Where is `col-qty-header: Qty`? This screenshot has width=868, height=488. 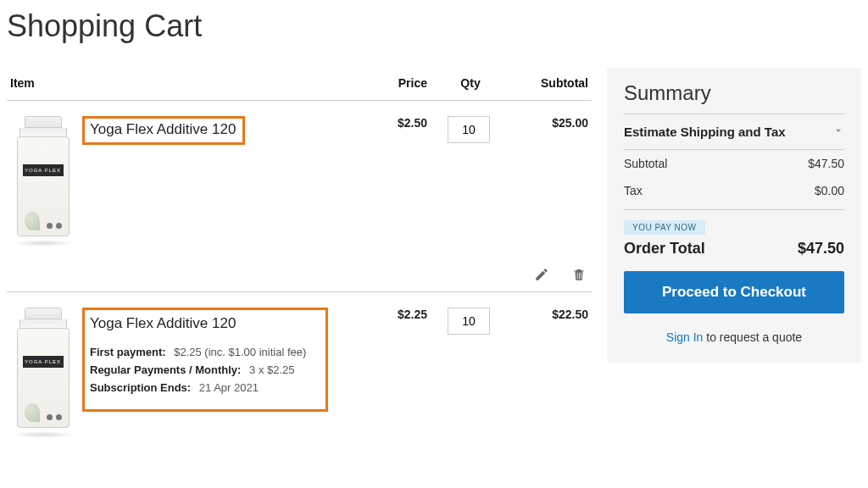 col-qty-header: Qty is located at coordinates (469, 85).